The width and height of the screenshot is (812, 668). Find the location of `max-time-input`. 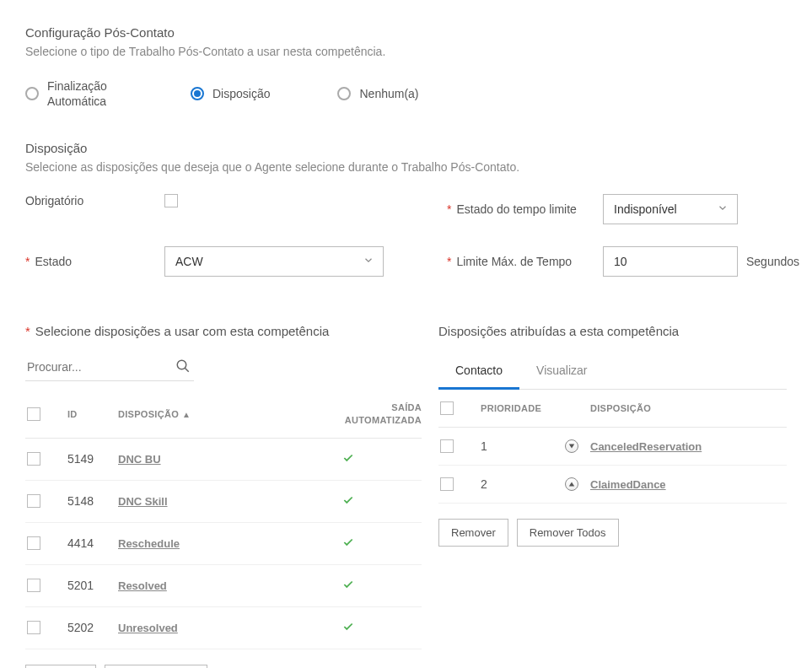

max-time-input is located at coordinates (670, 261).